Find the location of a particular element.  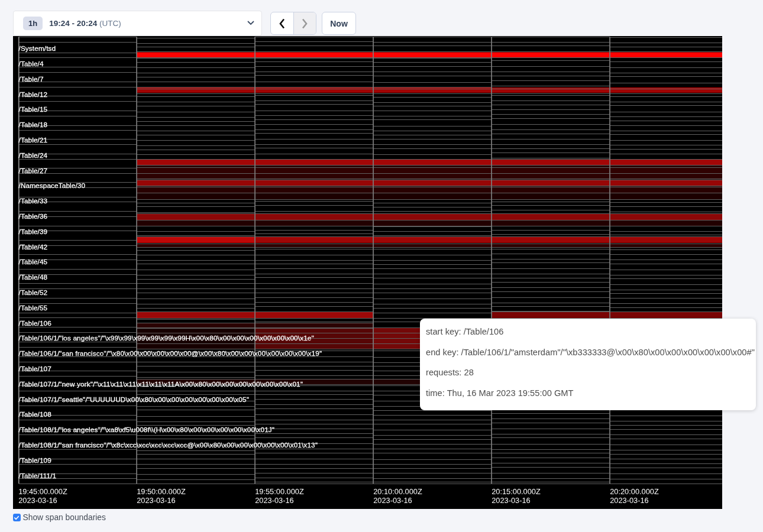

svg-text:/Table/108/1/"san francisco"/": /Table/108/1/"san francisco"/"\x8c\xcc\x… is located at coordinates (168, 445).